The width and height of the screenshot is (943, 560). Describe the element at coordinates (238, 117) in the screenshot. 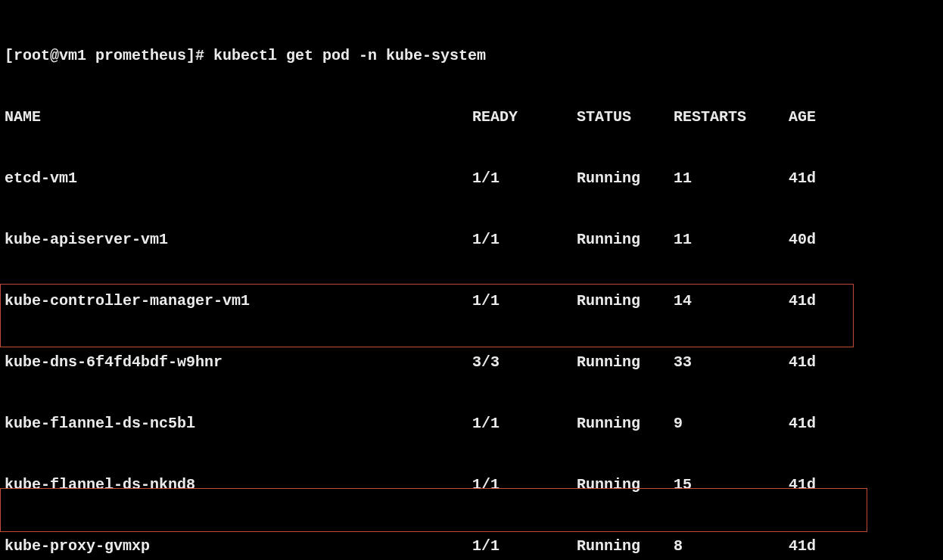

I see `pod-header-name: NAME` at that location.